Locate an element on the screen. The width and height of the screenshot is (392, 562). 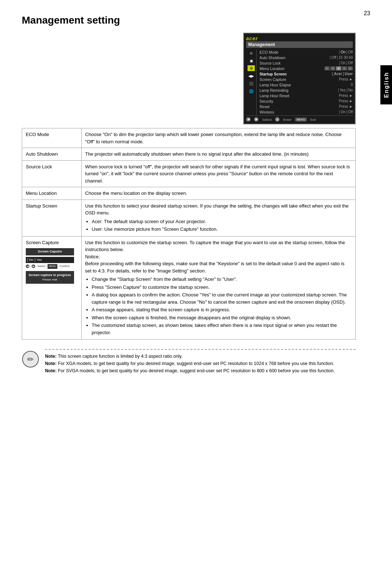
osd-footer: ◀ ▶ Select ● Enter MENU Exit is located at coordinates (299, 118).